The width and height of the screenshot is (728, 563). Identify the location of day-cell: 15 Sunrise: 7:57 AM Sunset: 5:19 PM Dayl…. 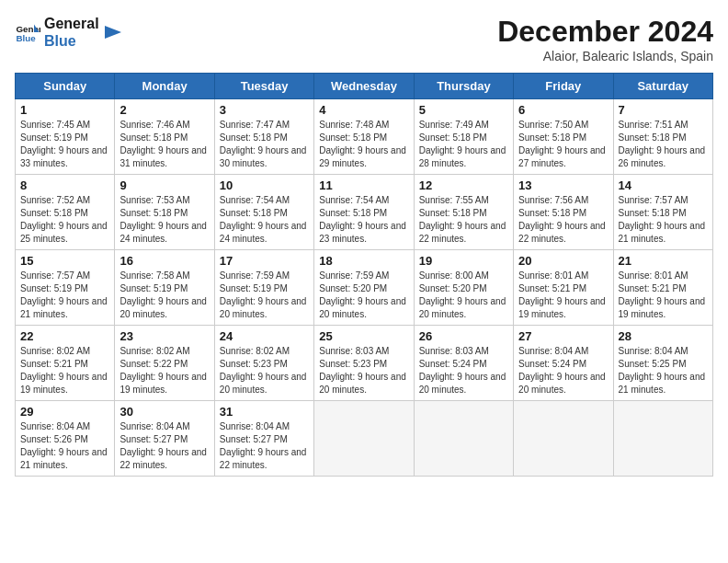
(65, 288).